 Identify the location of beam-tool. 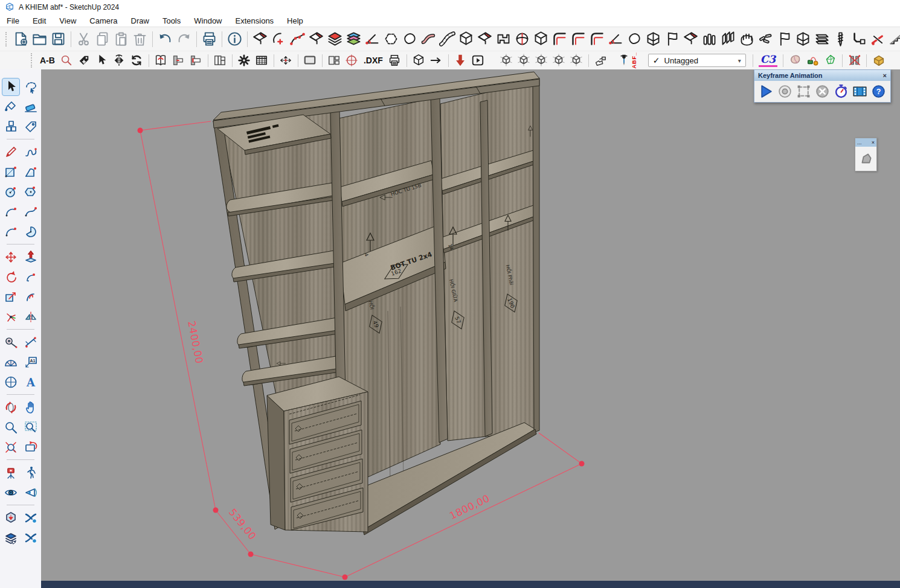
(504, 39).